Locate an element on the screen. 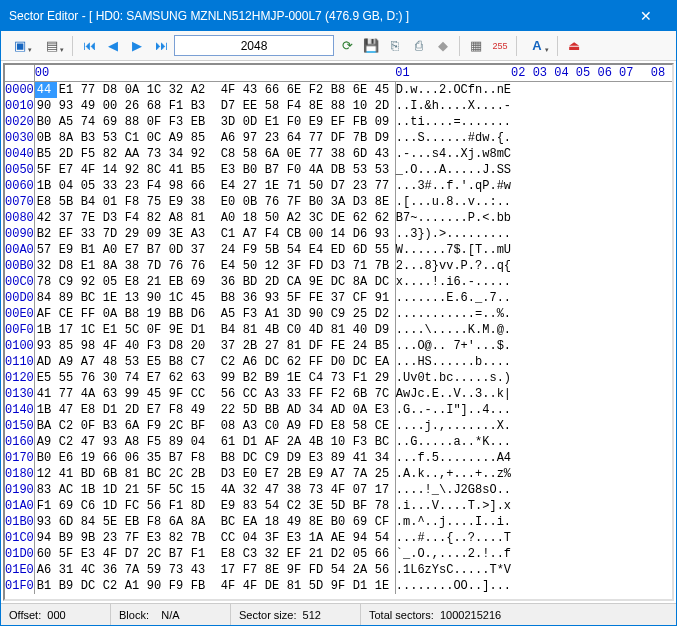  ascii-cell: `_.O.,....2.!..f is located at coordinates (453, 554).